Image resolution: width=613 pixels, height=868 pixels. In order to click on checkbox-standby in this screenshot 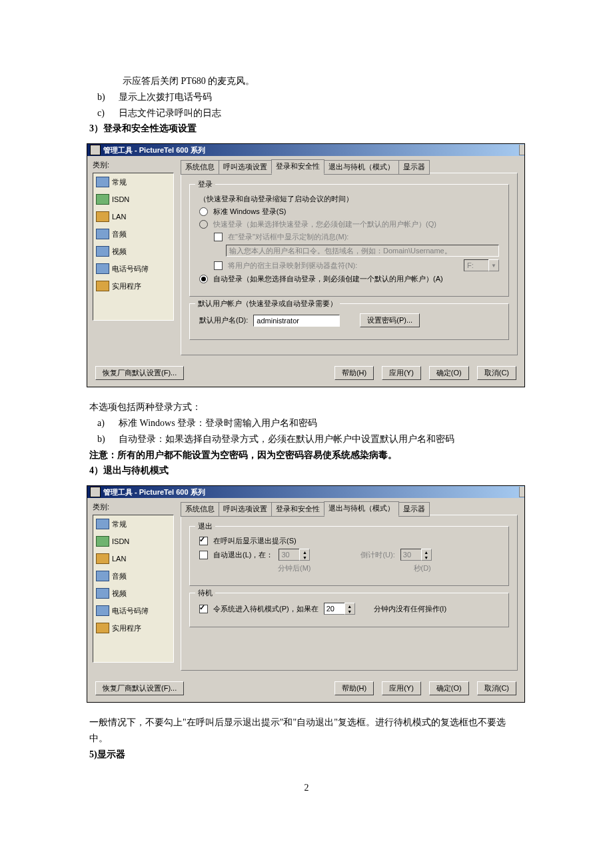, I will do `click(204, 609)`.